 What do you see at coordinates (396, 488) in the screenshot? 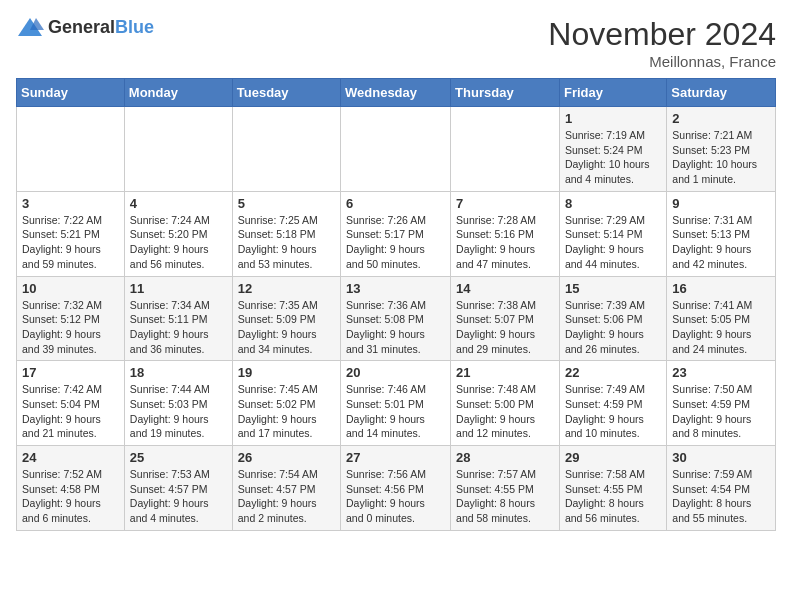
I see `calendar-week-5: 24Sunrise: 7:52 AMSunset: 4:58 PMDayligh…` at bounding box center [396, 488].